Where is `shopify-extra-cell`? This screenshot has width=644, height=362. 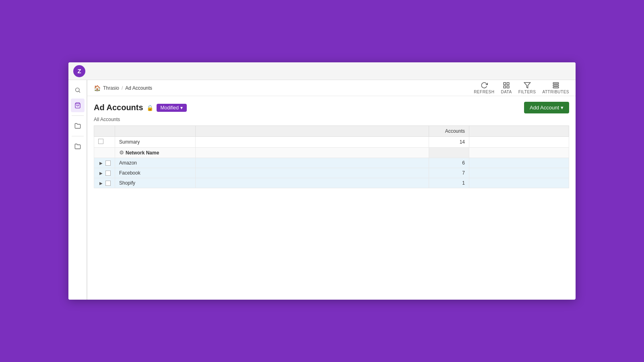
shopify-extra-cell is located at coordinates (519, 183).